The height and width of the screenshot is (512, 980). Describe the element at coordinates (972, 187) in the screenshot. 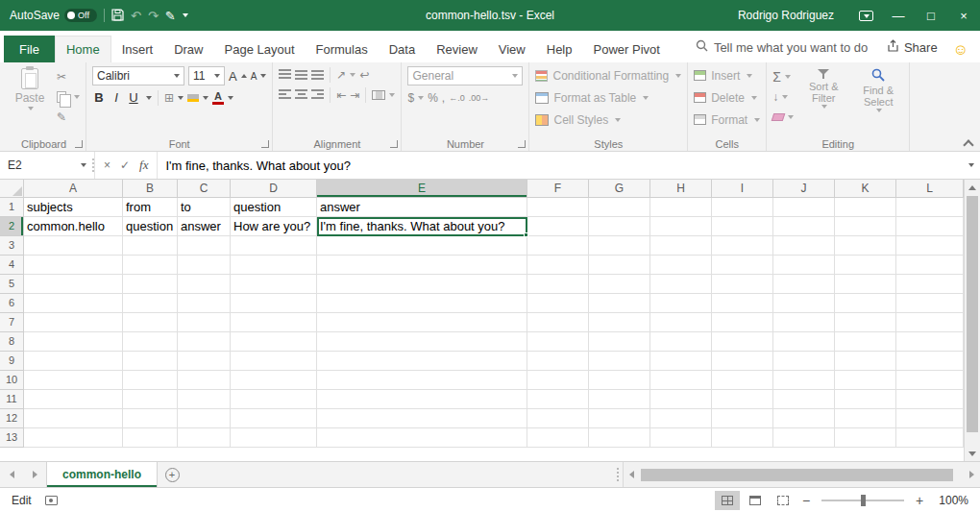

I see `scroll-up-button` at that location.